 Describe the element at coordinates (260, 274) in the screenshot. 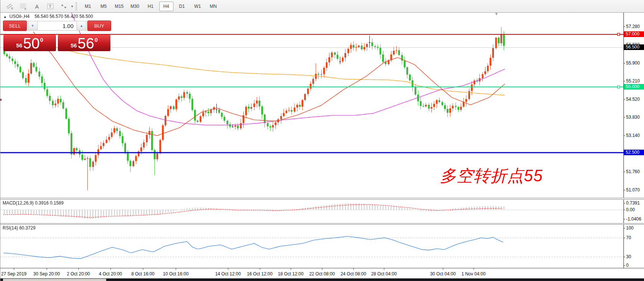

I see `date-label: 16 Oct 12:00` at that location.